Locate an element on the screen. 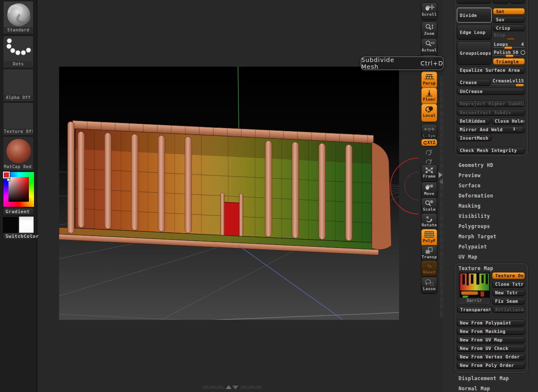 Image resolution: width=538 pixels, height=392 pixels. check-mesh-integrity-button: Check Mesh Integrity is located at coordinates (491, 150).